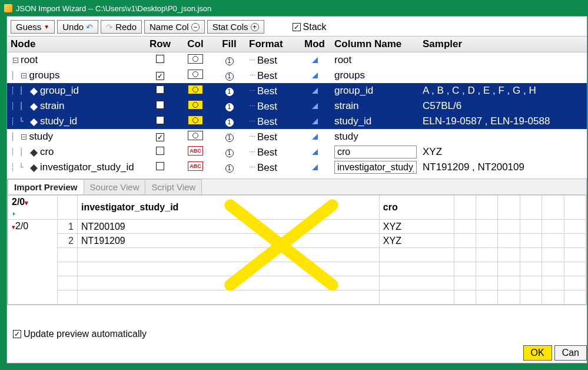 This screenshot has height=370, width=588. Describe the element at coordinates (314, 44) in the screenshot. I see `header-mod: Mod` at that location.